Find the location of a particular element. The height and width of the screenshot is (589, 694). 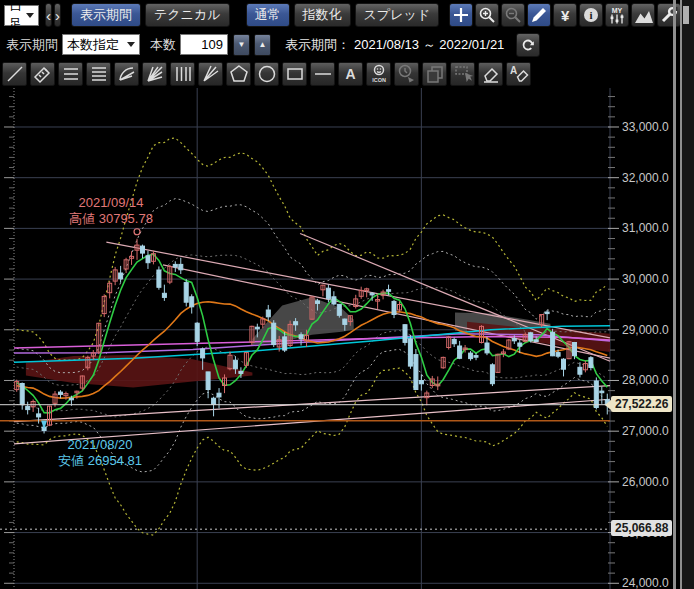

zoom-out-icon is located at coordinates (513, 15).